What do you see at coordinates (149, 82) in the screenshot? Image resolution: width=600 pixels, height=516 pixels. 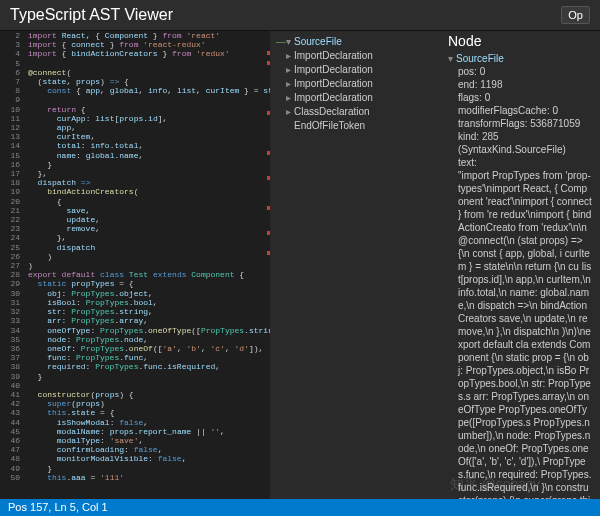 I see `code-line: (state, props) => {` at bounding box center [149, 82].